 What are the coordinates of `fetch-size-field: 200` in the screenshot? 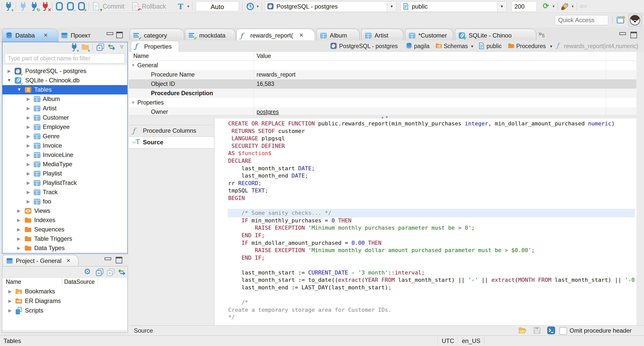 It's located at (524, 7).